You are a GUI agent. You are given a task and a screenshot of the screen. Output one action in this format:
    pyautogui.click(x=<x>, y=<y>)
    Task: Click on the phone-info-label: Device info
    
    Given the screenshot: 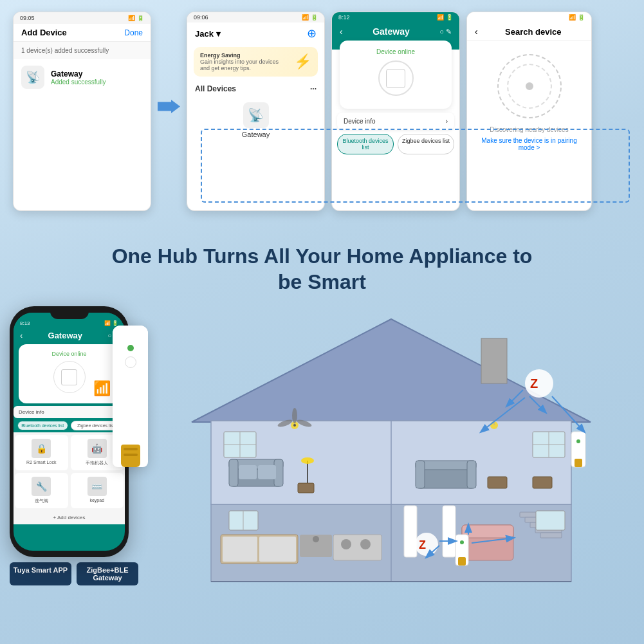 What is the action you would take?
    pyautogui.click(x=32, y=412)
    